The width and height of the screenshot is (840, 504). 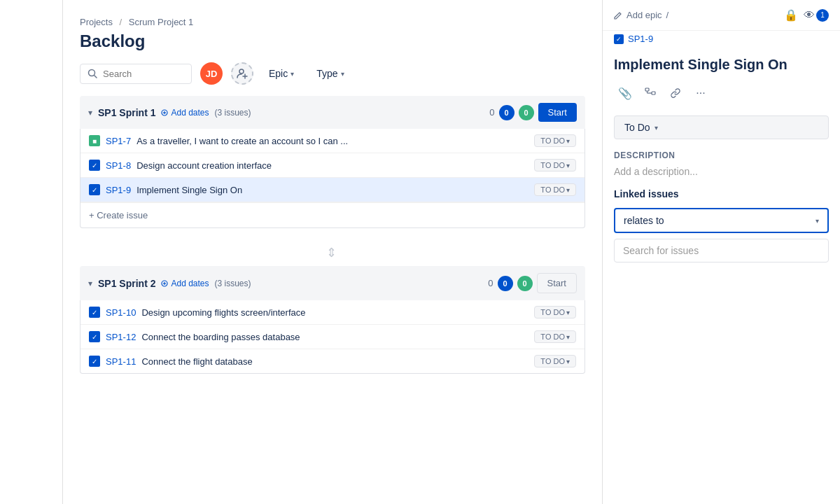 What do you see at coordinates (661, 251) in the screenshot?
I see `search-issues-placeholder: Search for issues` at bounding box center [661, 251].